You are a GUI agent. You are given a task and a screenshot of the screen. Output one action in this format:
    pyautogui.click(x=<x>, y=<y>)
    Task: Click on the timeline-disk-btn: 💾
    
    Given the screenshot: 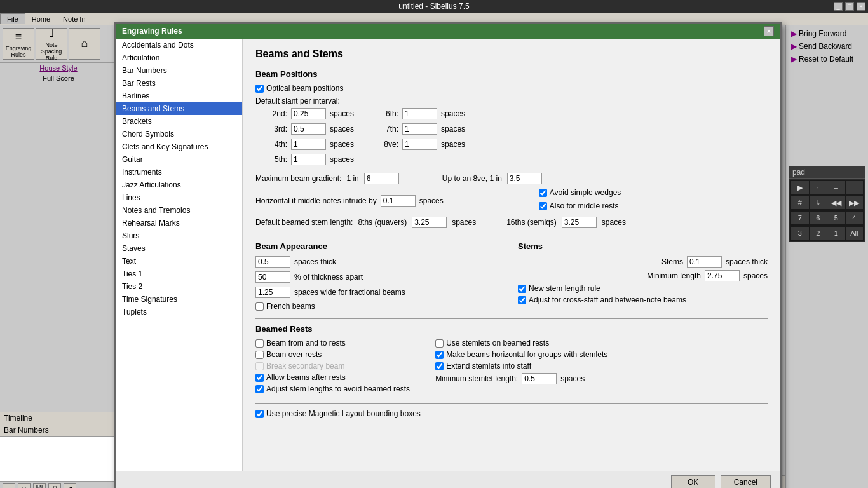 What is the action you would take?
    pyautogui.click(x=39, y=485)
    